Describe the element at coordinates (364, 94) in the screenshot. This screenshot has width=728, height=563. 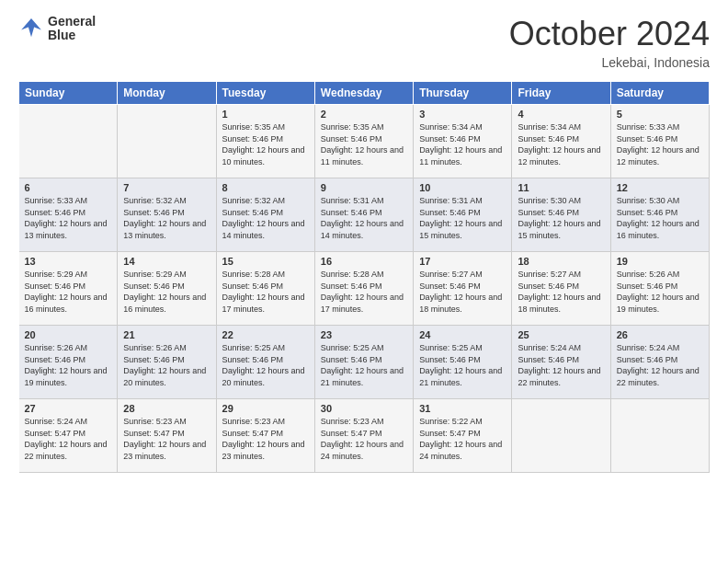
I see `weekday-header-cell: Wednesday` at that location.